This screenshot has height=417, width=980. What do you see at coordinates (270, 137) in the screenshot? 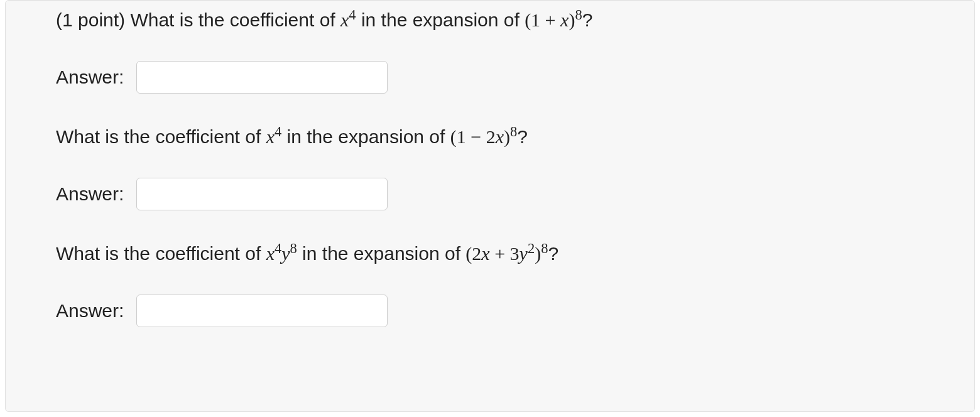
I see `q2-term-base: x` at bounding box center [270, 137].